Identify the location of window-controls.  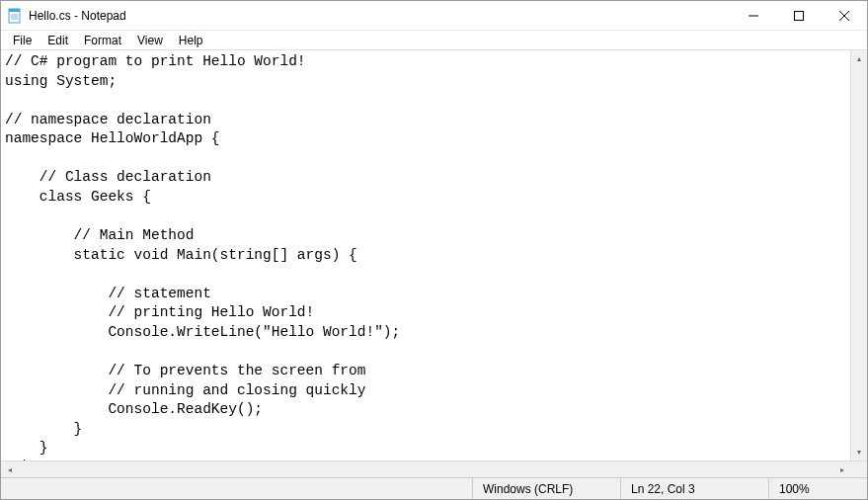
(799, 16).